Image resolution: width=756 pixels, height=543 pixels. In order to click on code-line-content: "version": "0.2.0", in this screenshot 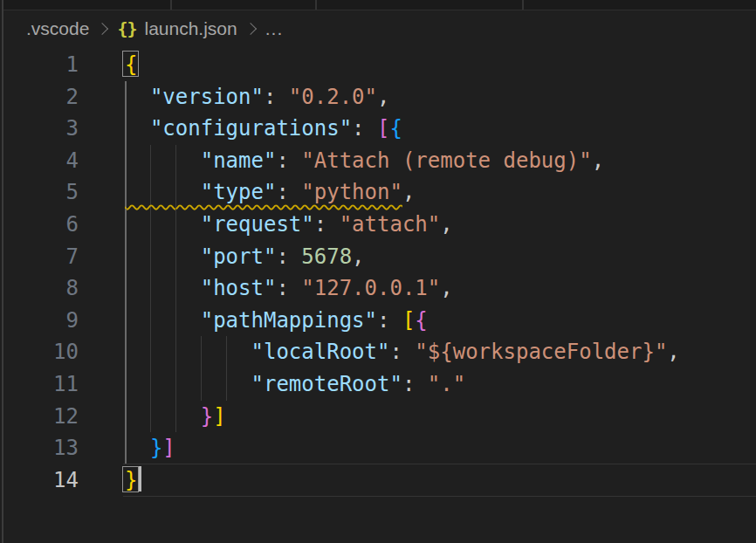, I will do `click(257, 98)`.